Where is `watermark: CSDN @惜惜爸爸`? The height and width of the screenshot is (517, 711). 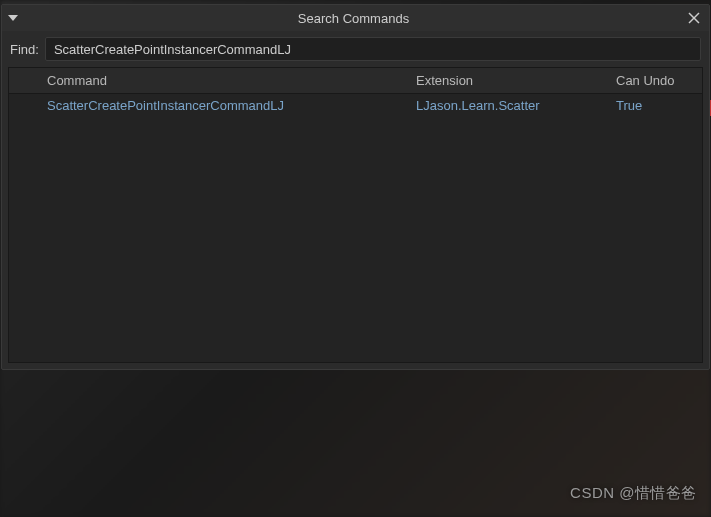 watermark: CSDN @惜惜爸爸 is located at coordinates (634, 494).